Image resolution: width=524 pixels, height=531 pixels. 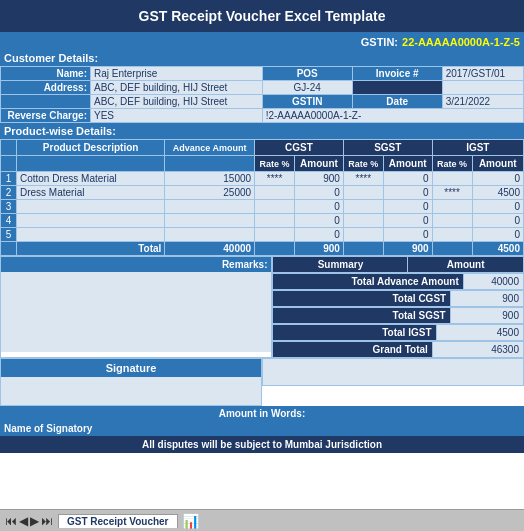 What do you see at coordinates (9, 164) in the screenshot?
I see `sr-sub` at bounding box center [9, 164].